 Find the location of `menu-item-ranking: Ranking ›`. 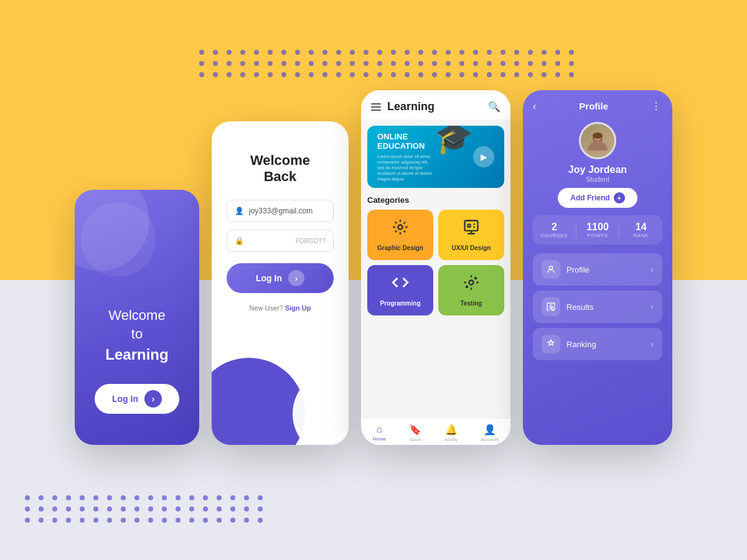

menu-item-ranking: Ranking › is located at coordinates (598, 344).